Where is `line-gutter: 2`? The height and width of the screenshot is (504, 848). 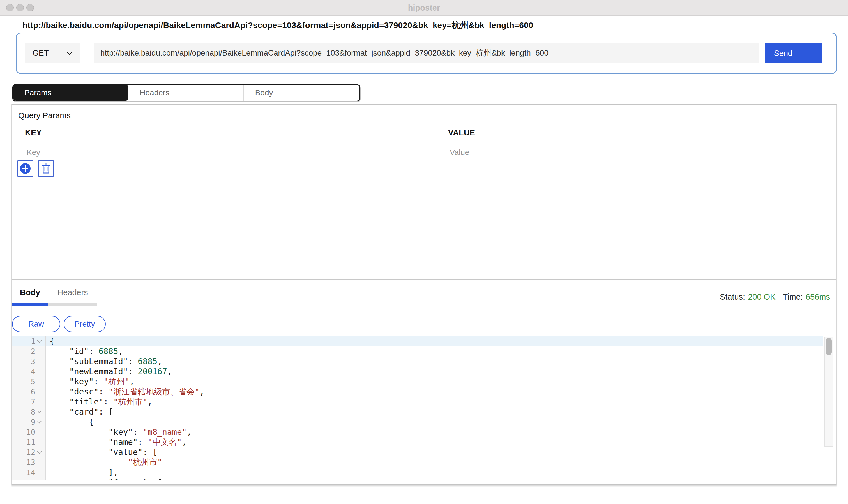
line-gutter: 2 is located at coordinates (29, 351).